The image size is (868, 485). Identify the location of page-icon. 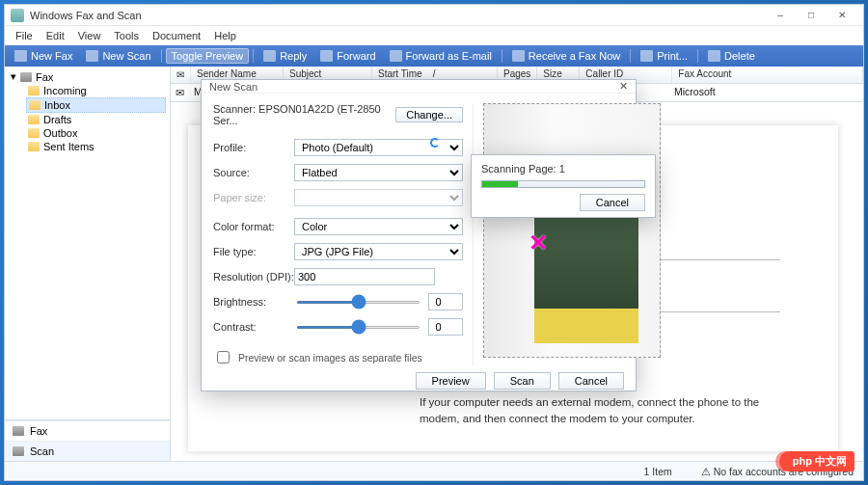
(21, 56).